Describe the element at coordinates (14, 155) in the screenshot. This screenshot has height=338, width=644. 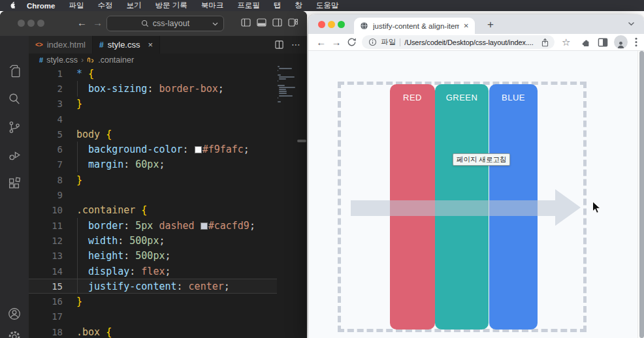
I see `run-debug-icon` at that location.